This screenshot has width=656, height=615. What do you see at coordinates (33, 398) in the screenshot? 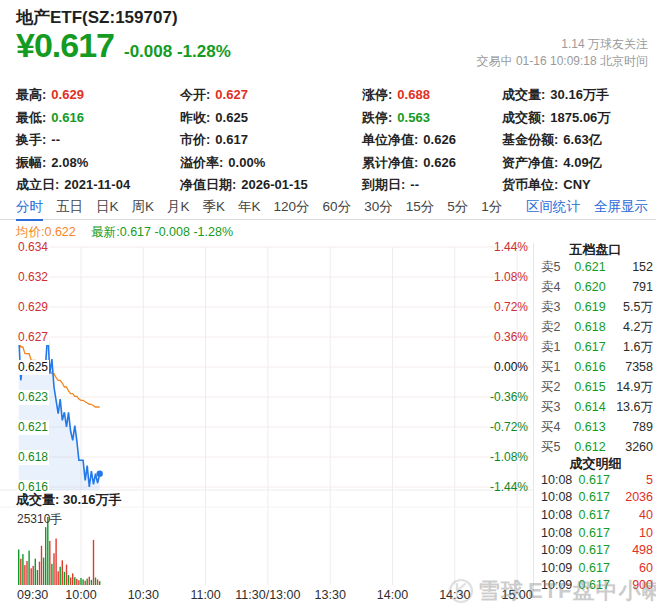
I see `y-axis-price-label: 0.623` at bounding box center [33, 398].